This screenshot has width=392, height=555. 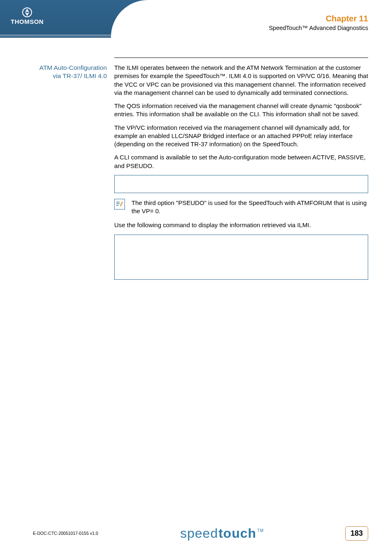 I want to click on paragraph-3: The VP/VC information received via the m…, so click(x=241, y=136).